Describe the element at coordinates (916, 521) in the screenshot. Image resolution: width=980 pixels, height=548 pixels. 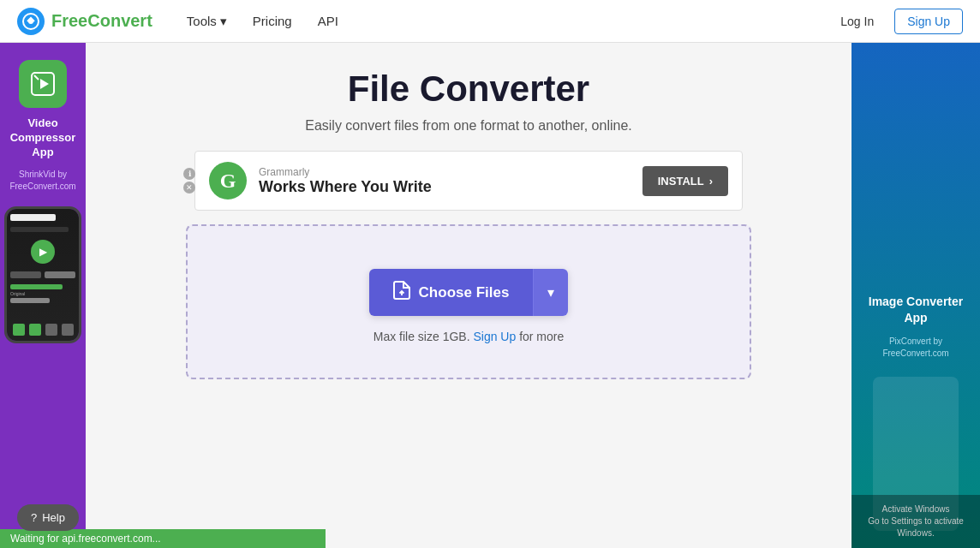
I see `activate-windows-overlay: Activate Windows Go to Settings to activ…` at that location.